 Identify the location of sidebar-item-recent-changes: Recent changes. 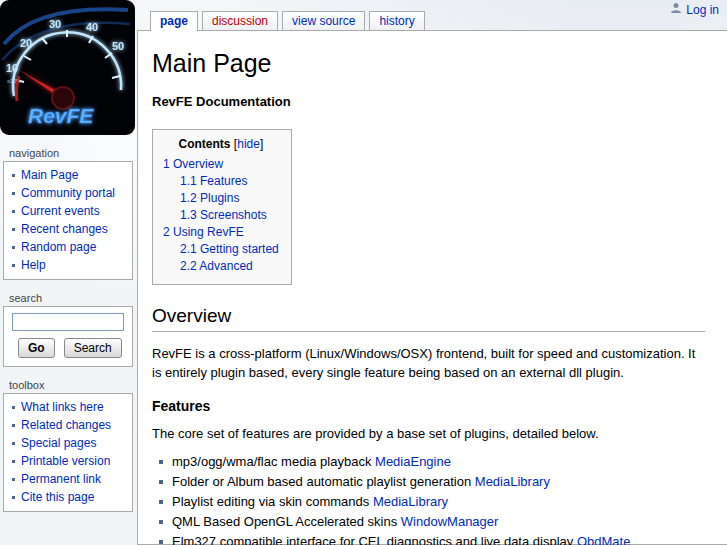
(64, 229).